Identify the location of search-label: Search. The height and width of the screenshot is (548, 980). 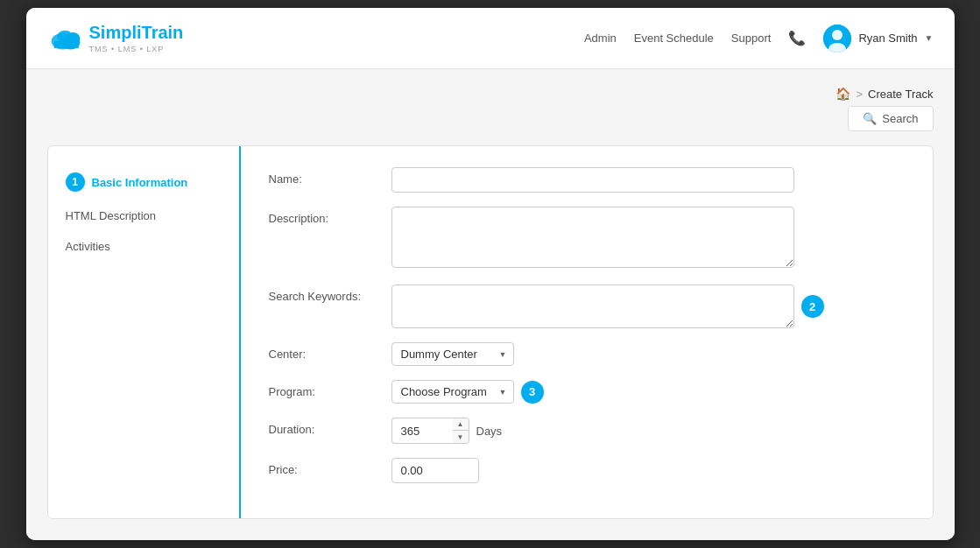
(900, 119).